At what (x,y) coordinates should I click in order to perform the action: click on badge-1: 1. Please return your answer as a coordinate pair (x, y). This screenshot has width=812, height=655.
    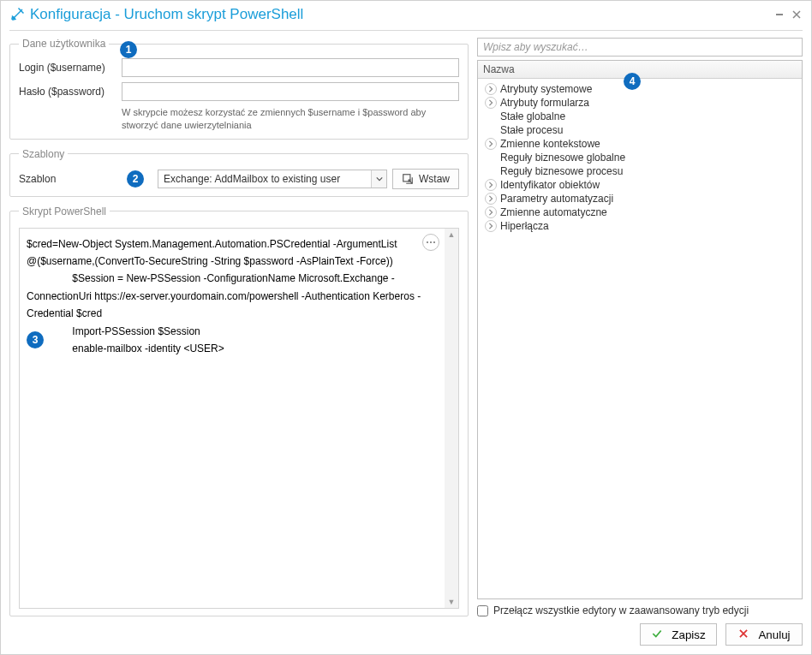
    Looking at the image, I should click on (128, 50).